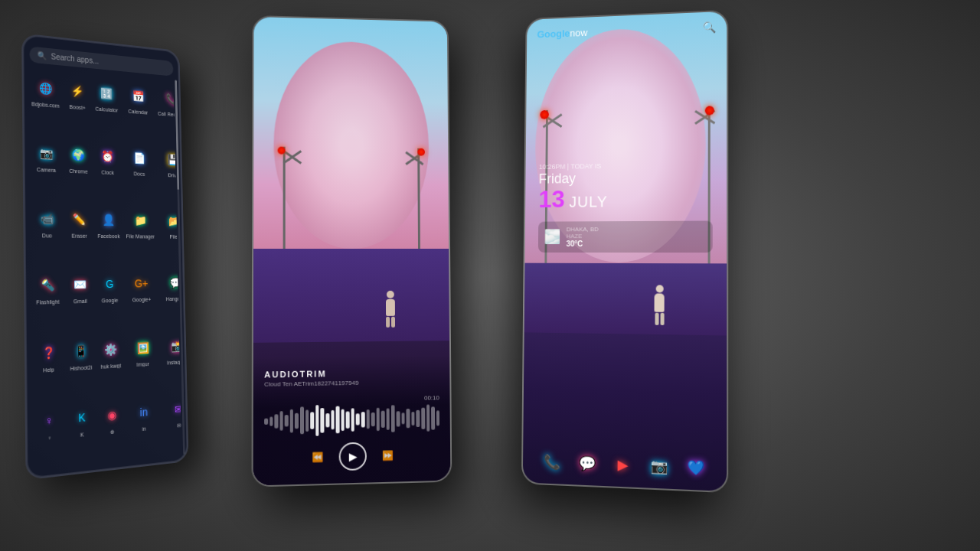 The image size is (980, 551). What do you see at coordinates (170, 298) in the screenshot?
I see `app-item-hangouts: 💬 Hangouts` at bounding box center [170, 298].